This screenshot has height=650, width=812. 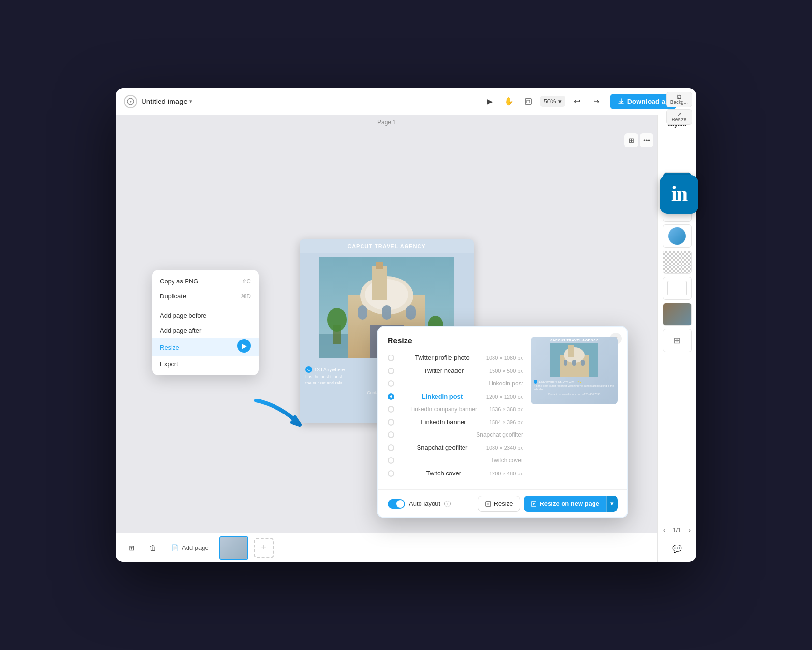 What do you see at coordinates (574, 388) in the screenshot?
I see `preview-footer: 123 Anywhere St., Any City 5★ It is the …` at bounding box center [574, 388].